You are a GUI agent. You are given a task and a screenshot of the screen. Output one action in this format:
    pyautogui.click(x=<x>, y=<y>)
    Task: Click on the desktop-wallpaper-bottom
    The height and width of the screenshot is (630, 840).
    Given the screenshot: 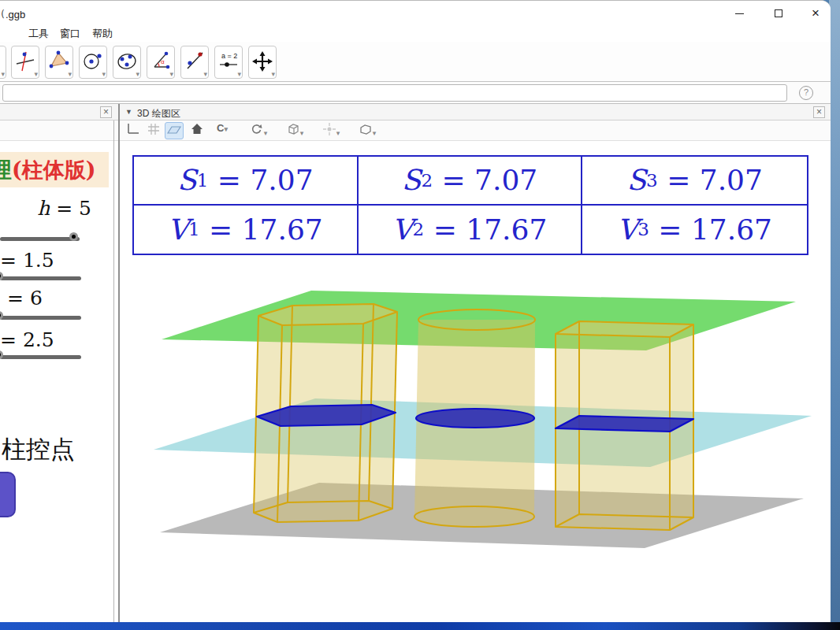 What is the action you would take?
    pyautogui.click(x=420, y=626)
    